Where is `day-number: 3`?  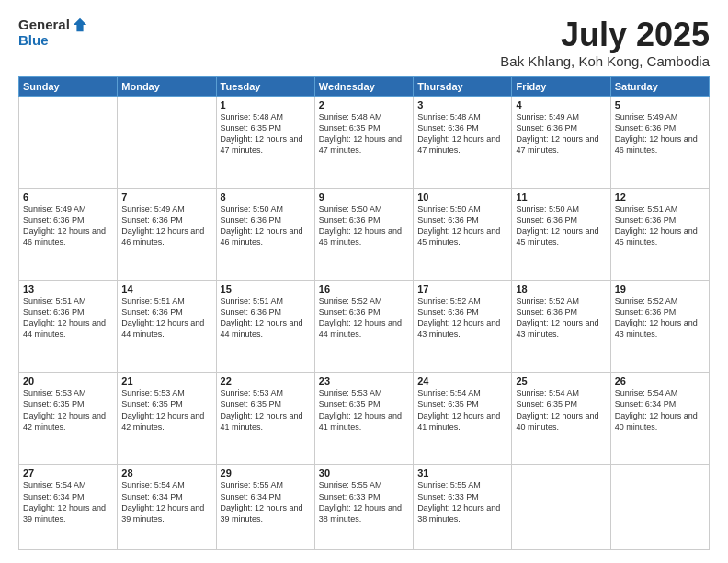
day-number: 3 is located at coordinates (462, 105).